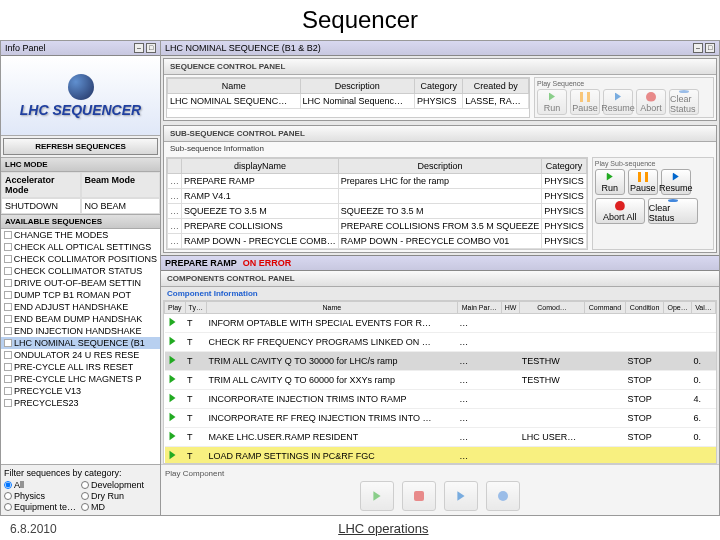 The height and width of the screenshot is (540, 720). What do you see at coordinates (119, 496) in the screenshot?
I see `filter-option: Dry Run` at bounding box center [119, 496].